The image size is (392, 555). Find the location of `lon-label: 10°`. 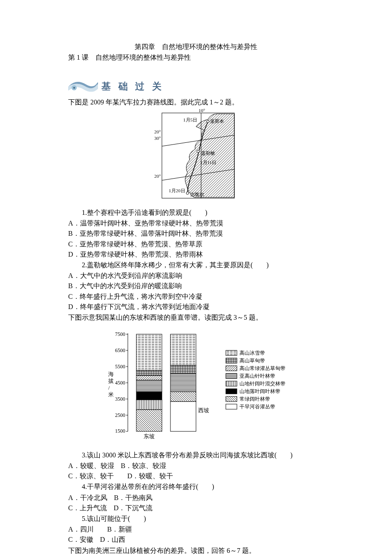

lon-label: 10° is located at coordinates (202, 111).